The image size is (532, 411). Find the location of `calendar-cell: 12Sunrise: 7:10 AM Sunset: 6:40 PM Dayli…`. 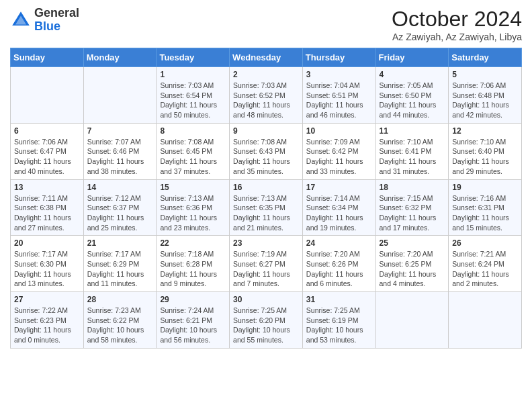

calendar-cell: 12Sunrise: 7:10 AM Sunset: 6:40 PM Dayli… is located at coordinates (485, 151).